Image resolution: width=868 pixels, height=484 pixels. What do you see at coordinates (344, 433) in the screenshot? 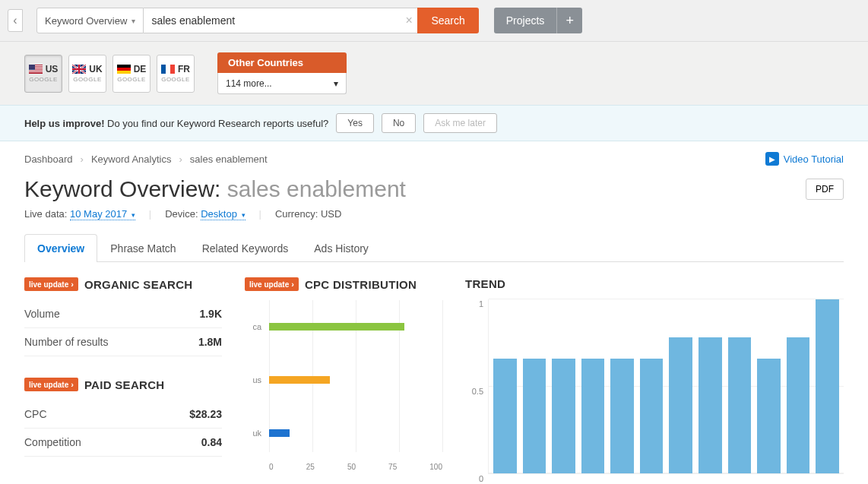
I see `cpc-bar-row: uk` at bounding box center [344, 433].